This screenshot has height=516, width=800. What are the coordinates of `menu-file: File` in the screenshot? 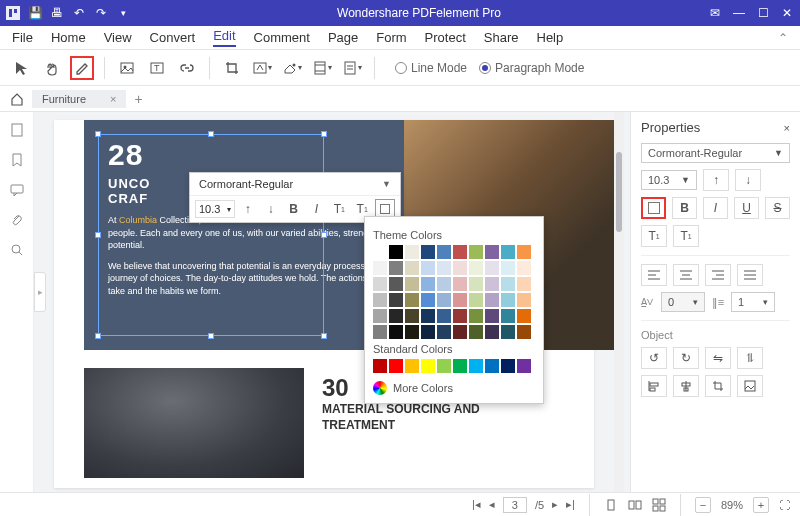 It's located at (22, 38).